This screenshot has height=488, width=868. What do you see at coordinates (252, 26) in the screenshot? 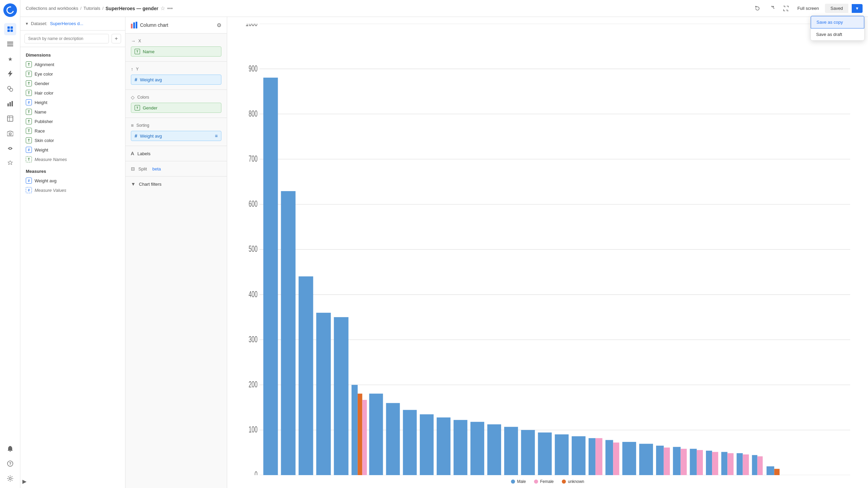
I see `svg-text: 1000` at bounding box center [252, 26].